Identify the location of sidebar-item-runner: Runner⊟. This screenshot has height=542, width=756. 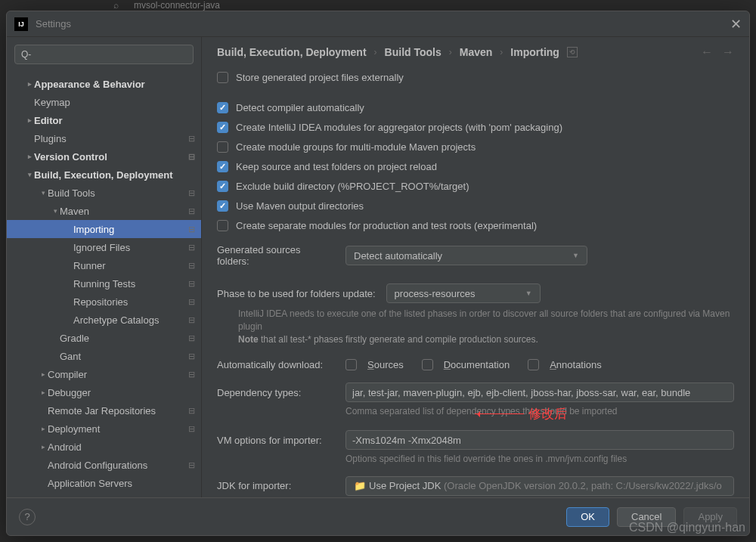
(104, 265).